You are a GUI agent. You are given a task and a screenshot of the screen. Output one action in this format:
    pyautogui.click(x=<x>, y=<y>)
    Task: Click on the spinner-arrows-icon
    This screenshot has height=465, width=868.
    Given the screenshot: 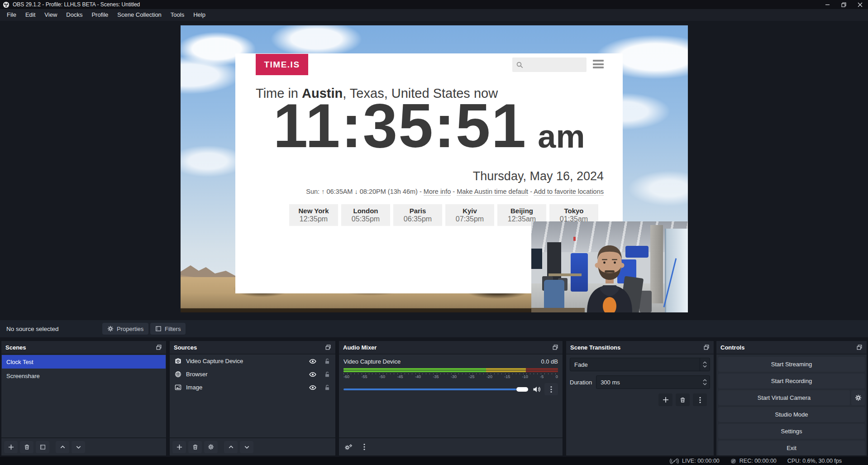 What is the action you would take?
    pyautogui.click(x=705, y=382)
    